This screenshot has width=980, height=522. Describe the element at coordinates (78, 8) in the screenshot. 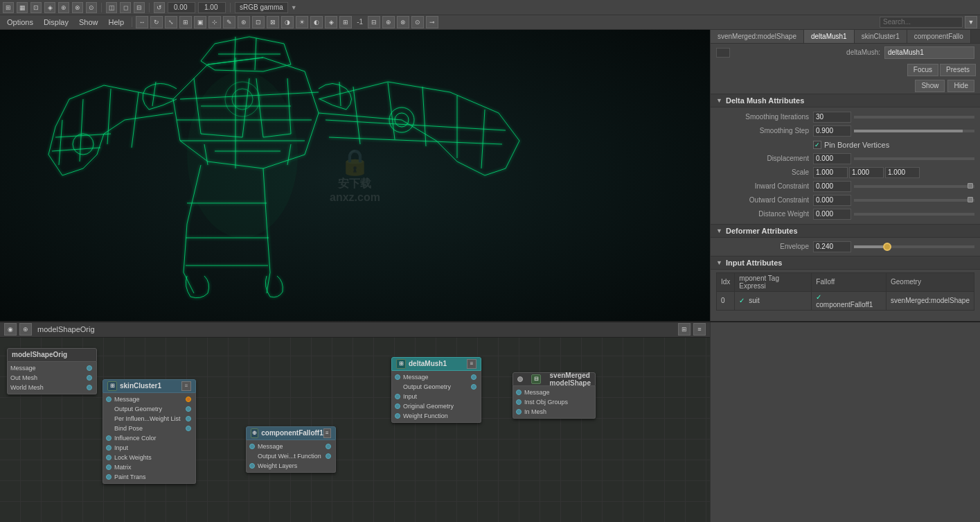

I see `toolbar-icon-6: ⊗` at that location.